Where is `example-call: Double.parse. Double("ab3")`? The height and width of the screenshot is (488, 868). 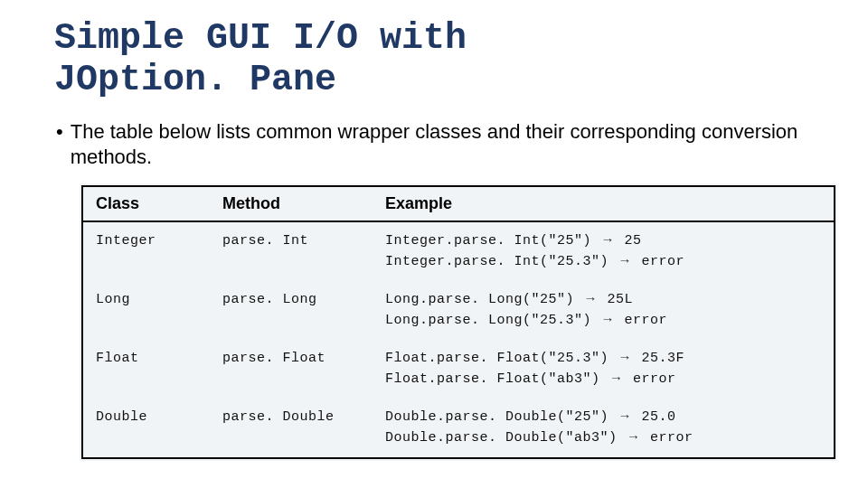
example-call: Double.parse. Double("ab3") is located at coordinates (501, 437).